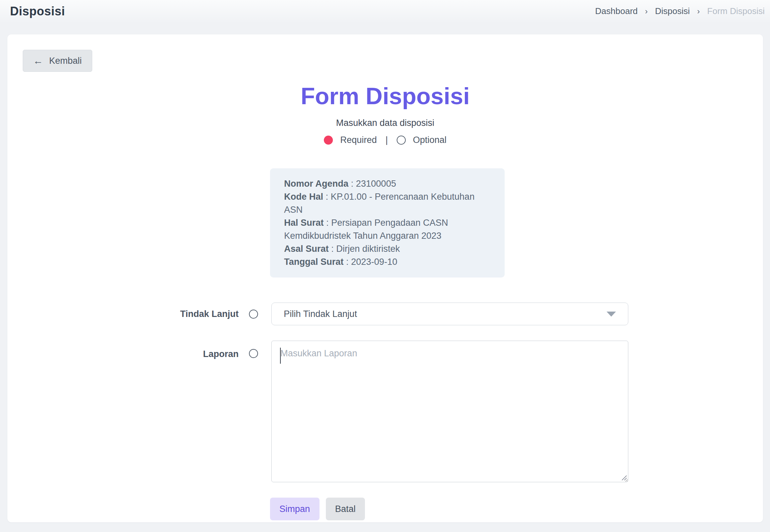 The height and width of the screenshot is (532, 770). What do you see at coordinates (123, 350) in the screenshot?
I see `laporan-label: Laporan` at bounding box center [123, 350].